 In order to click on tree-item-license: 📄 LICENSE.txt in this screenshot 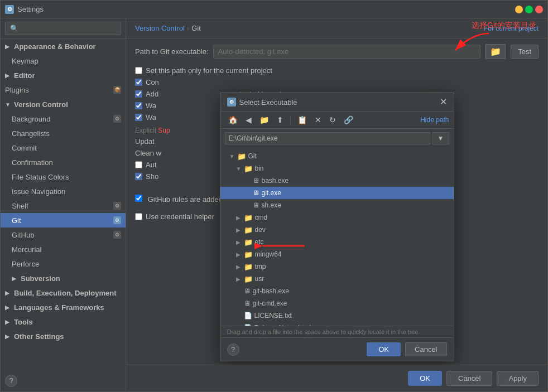, I will do `click(337, 316)`.